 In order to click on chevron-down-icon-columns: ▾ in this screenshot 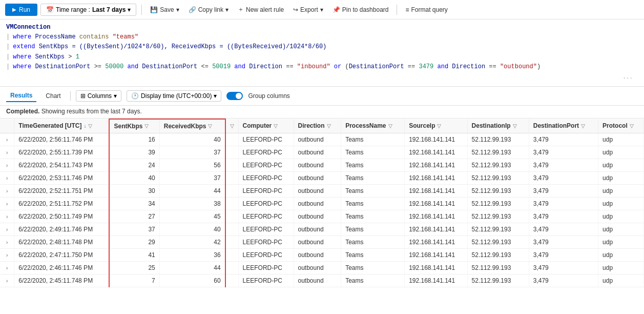, I will do `click(115, 96)`.